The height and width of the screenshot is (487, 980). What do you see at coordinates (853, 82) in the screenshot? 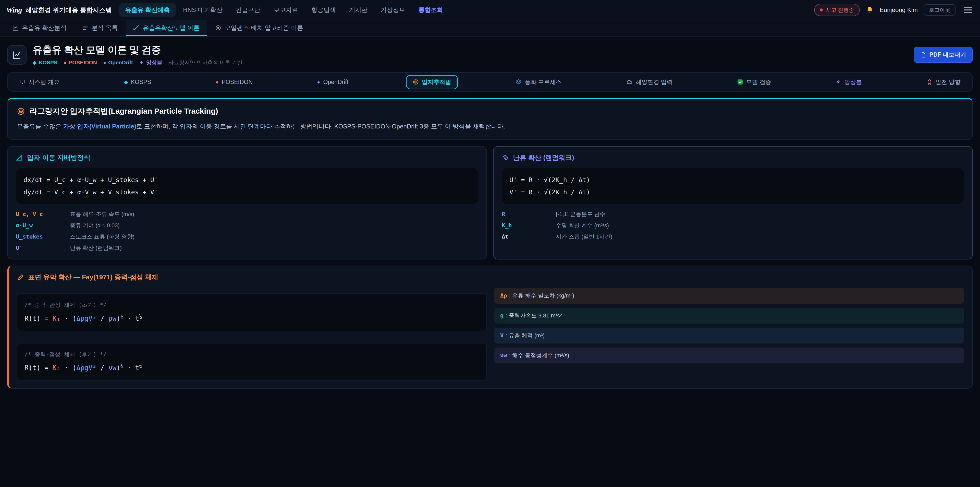
I see `section-item-label: 앙상블` at bounding box center [853, 82].